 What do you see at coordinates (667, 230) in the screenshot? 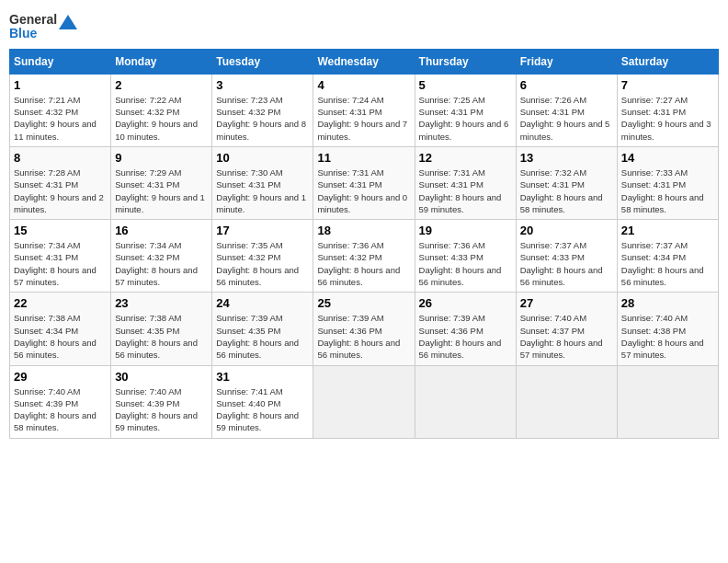
I see `day-number: 21` at bounding box center [667, 230].